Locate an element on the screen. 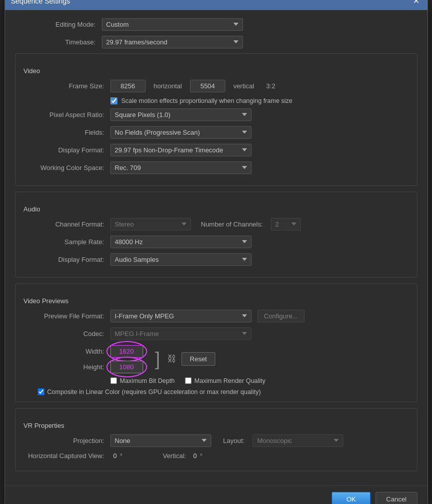  preview-file-format-row: Preview File Format: I-Frame Only MPEG C… is located at coordinates (216, 316).